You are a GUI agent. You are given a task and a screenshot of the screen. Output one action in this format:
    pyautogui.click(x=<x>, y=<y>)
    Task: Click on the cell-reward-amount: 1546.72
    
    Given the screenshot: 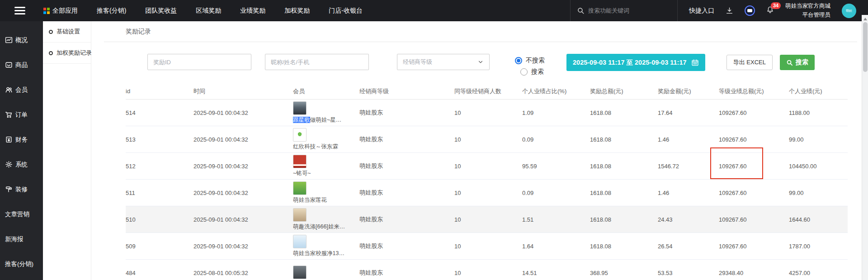 What is the action you would take?
    pyautogui.click(x=688, y=166)
    